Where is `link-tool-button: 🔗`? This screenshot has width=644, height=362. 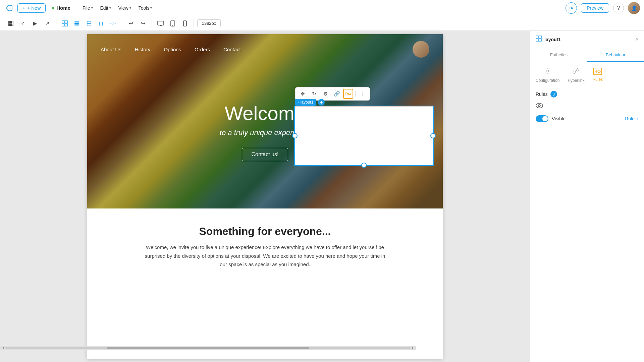
link-tool-button: 🔗 is located at coordinates (337, 94).